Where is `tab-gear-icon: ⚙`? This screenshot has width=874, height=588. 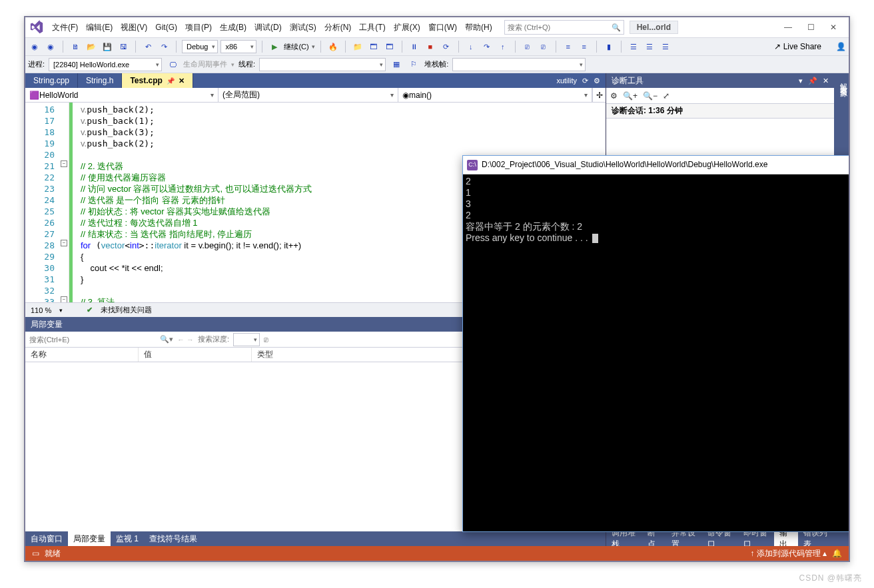 tab-gear-icon: ⚙ is located at coordinates (597, 81).